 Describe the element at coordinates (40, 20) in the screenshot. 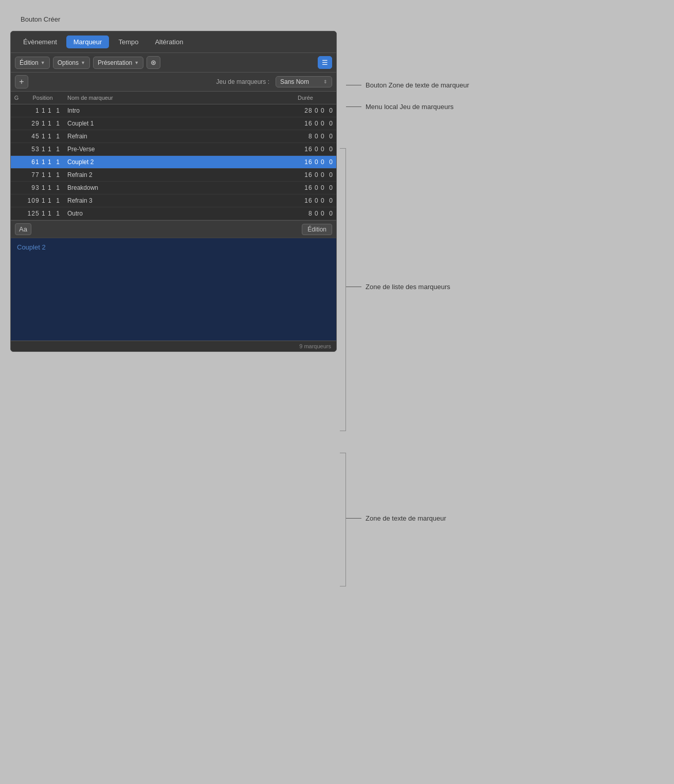

I see `top-label: Bouton Créer` at that location.